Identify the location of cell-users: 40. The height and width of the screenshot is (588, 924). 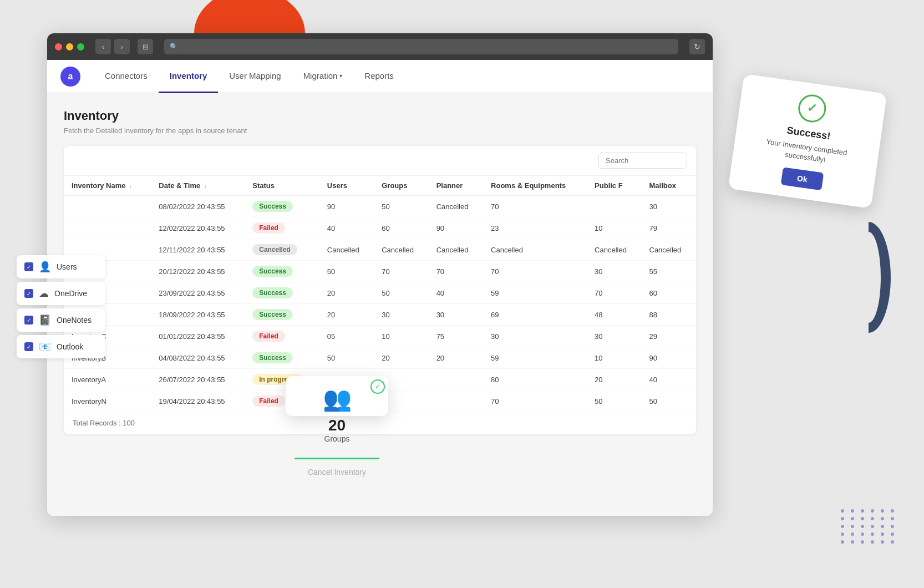
(347, 229).